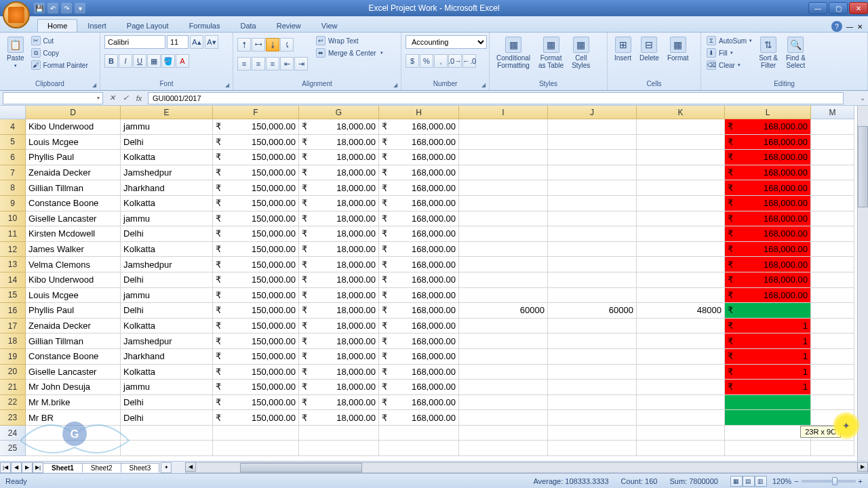 The image size is (868, 488). I want to click on merge-center-button: ⬌Merge & Center▾, so click(350, 53).